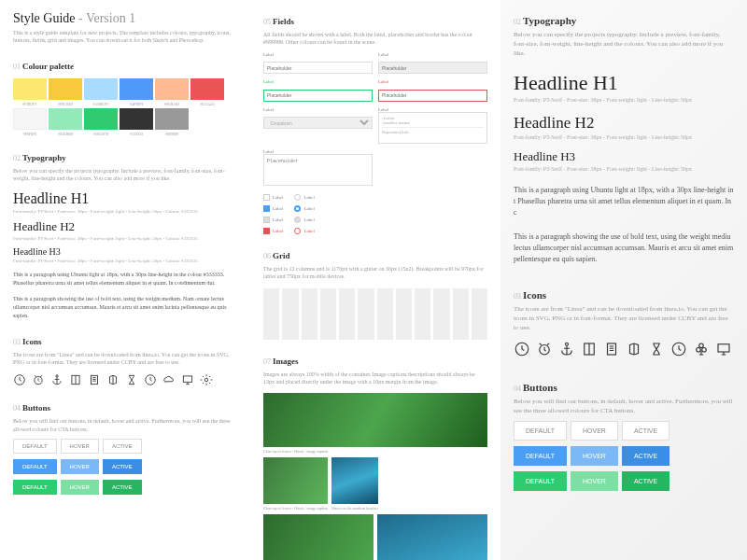 The width and height of the screenshot is (747, 560). I want to click on section-typography-small: 02Typography Below you can specify the p…, so click(125, 233).